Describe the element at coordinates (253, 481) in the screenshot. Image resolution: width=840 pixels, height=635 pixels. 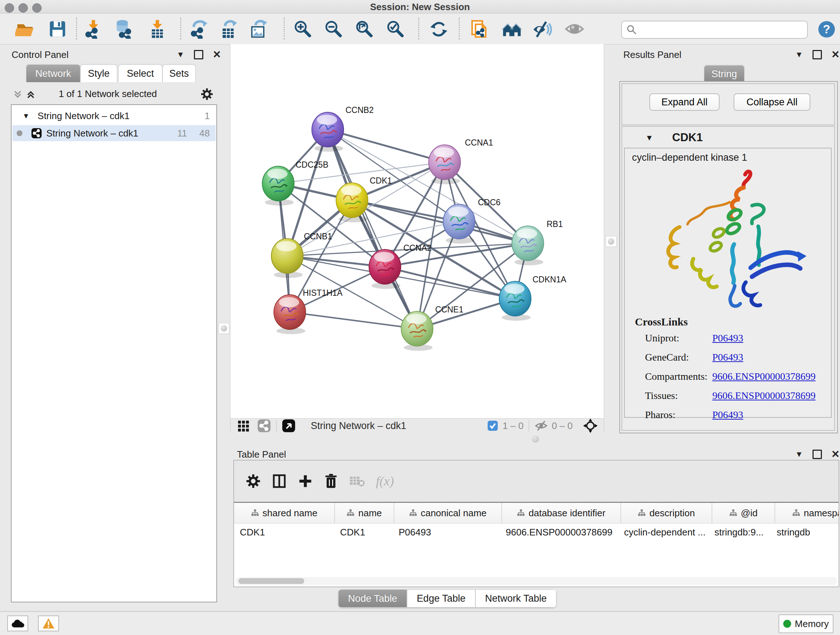
I see `table-gear-icon` at that location.